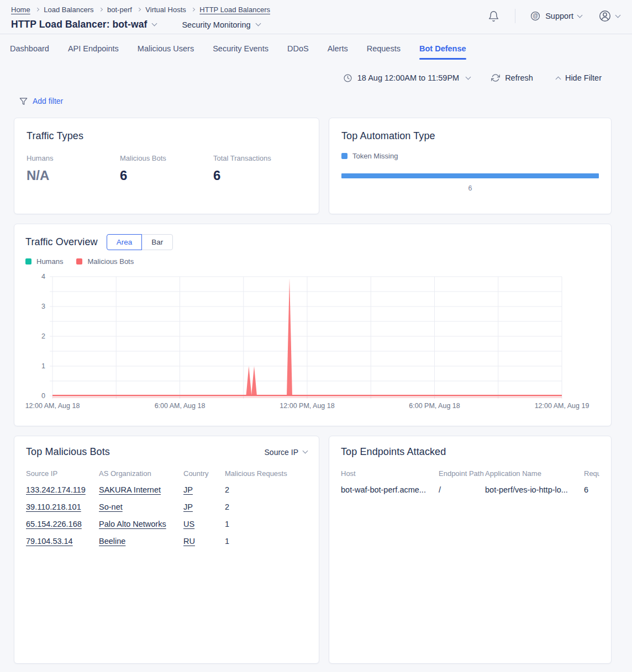 The image size is (632, 672). Describe the element at coordinates (167, 507) in the screenshot. I see `table-row: 39.110.218.101 So-net JP 2` at that location.